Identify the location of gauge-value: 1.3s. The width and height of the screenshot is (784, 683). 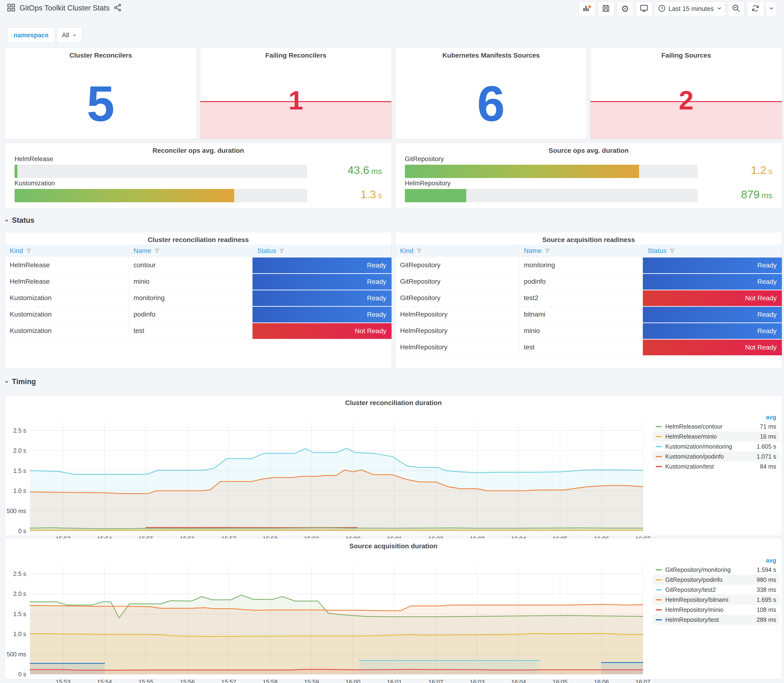
(371, 194).